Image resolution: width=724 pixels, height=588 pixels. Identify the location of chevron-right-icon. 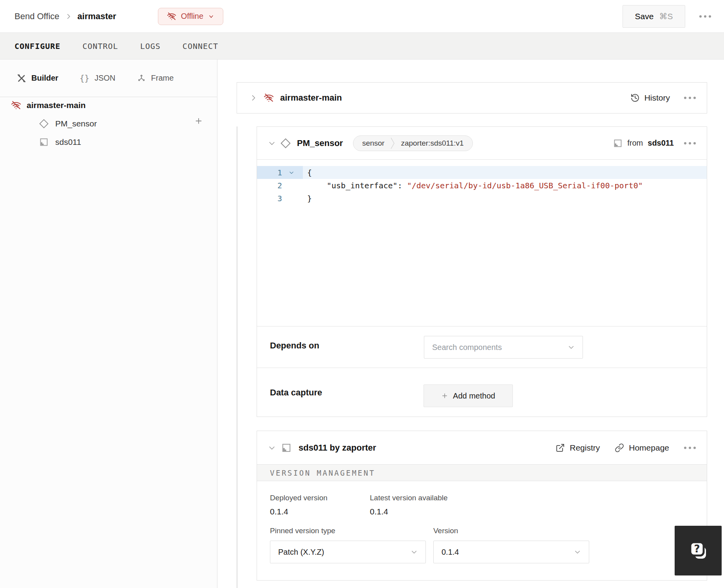
(253, 98).